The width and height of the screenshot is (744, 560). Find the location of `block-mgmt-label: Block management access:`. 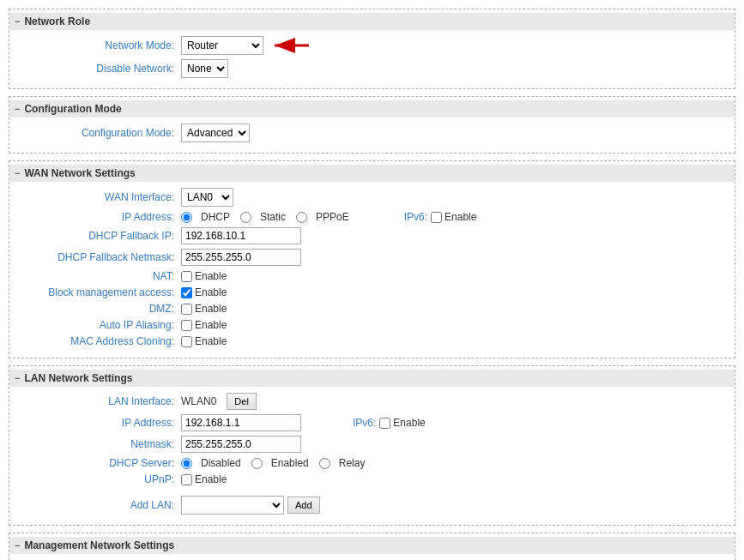

block-mgmt-label: Block management access: is located at coordinates (95, 292).